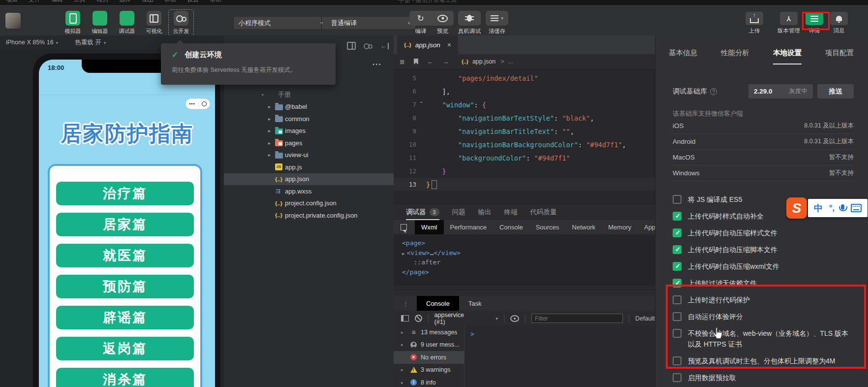 This screenshot has height=387, width=868. What do you see at coordinates (80, 2) in the screenshot?
I see `menu-item: 工具` at bounding box center [80, 2].